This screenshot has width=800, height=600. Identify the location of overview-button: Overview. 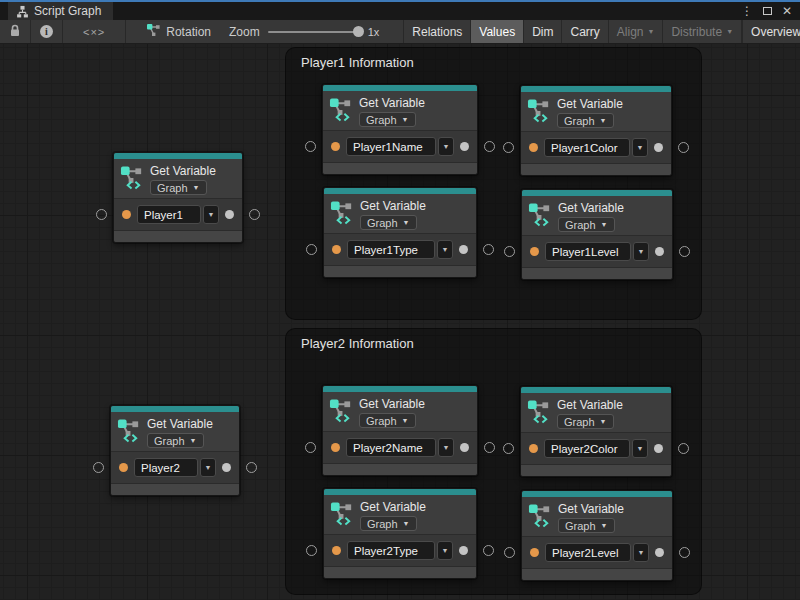
(771, 32).